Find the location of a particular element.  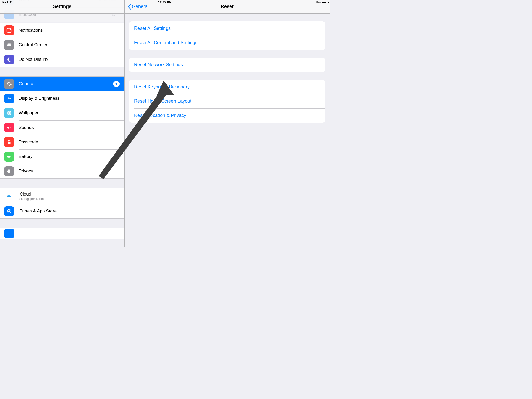

svg-text: AA is located at coordinates (9, 99).